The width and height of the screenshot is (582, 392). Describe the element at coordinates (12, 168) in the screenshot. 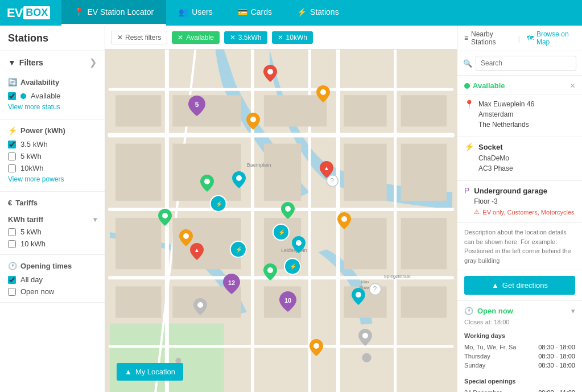

I see `10kwh-checkbox` at that location.